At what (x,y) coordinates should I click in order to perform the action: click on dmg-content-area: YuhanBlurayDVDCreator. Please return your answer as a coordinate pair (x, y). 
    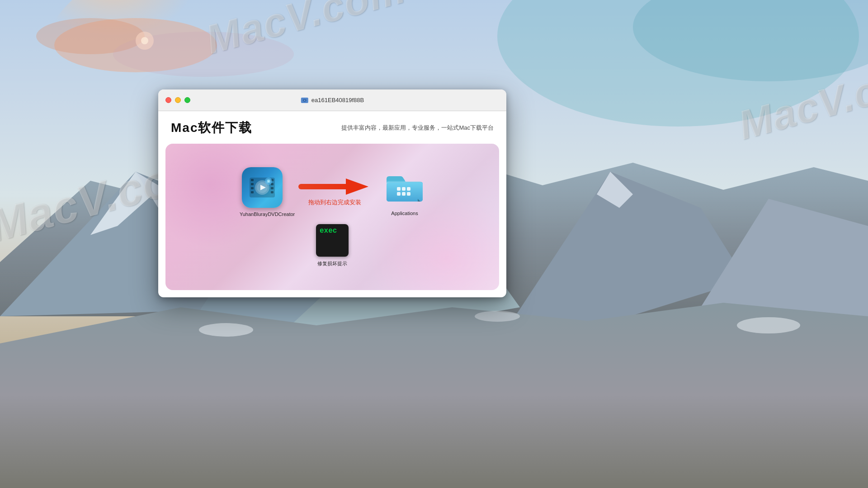
    Looking at the image, I should click on (332, 217).